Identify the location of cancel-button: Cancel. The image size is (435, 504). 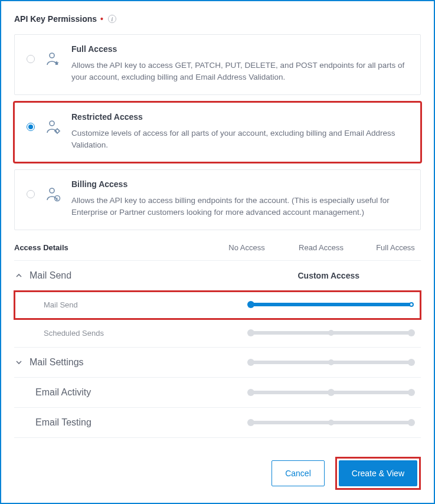
(298, 473).